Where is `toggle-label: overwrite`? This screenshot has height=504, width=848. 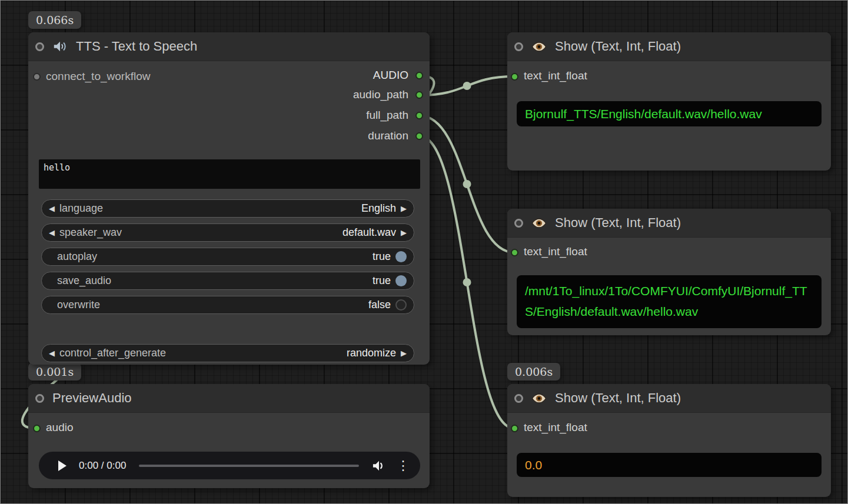
toggle-label: overwrite is located at coordinates (74, 305).